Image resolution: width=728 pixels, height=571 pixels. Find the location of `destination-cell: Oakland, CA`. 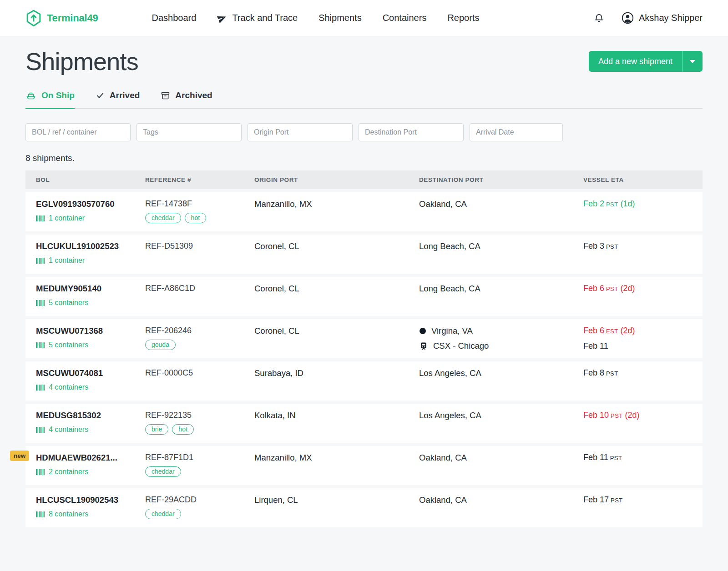

destination-cell: Oakland, CA is located at coordinates (501, 212).